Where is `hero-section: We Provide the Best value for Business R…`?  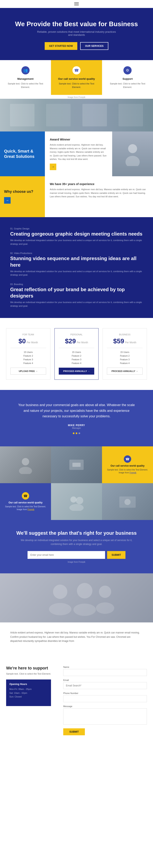 hero-section: We Provide the Best value for Business R… is located at coordinates (77, 34).